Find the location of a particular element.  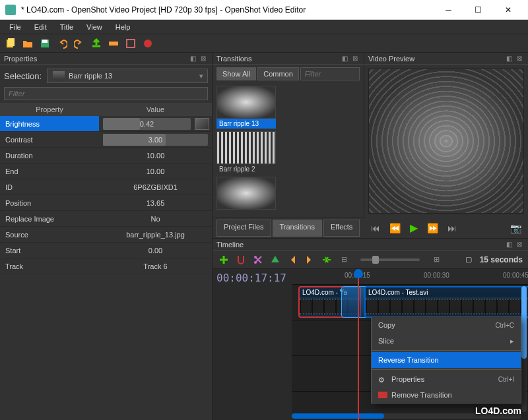

open-button is located at coordinates (28, 44).